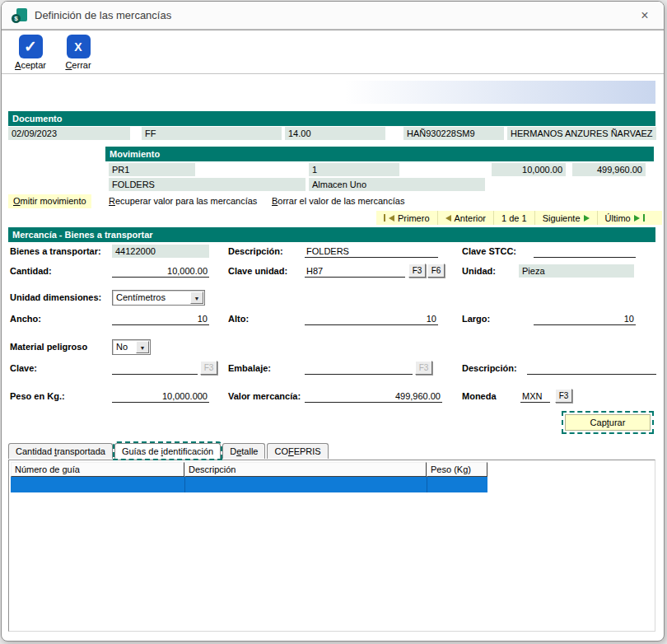 This screenshot has height=644, width=667. I want to click on documento-folio-field: 14.00, so click(335, 133).